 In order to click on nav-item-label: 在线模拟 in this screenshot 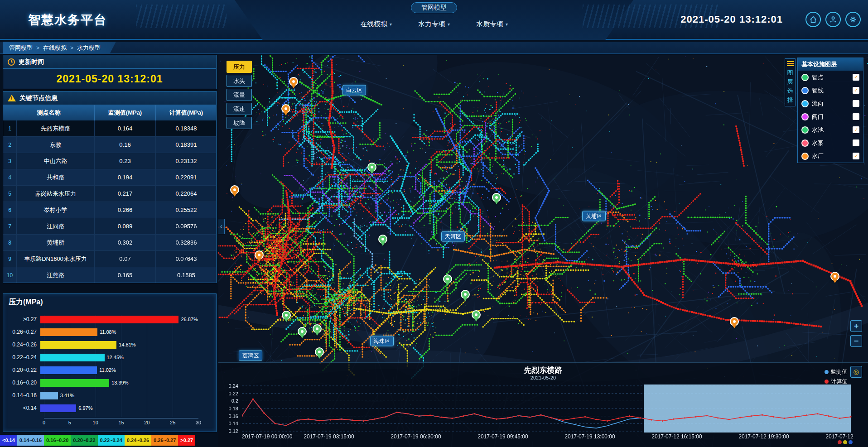, I will do `click(374, 24)`.